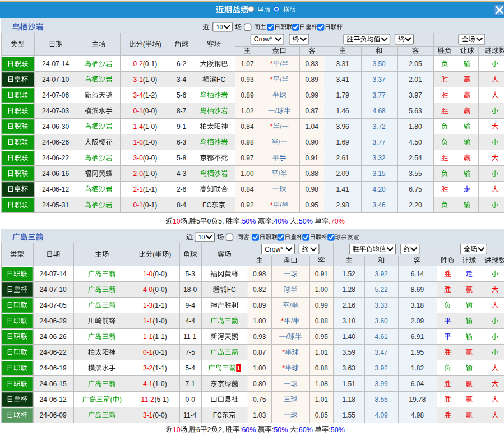 The width and height of the screenshot is (504, 436). Describe the element at coordinates (260, 400) in the screenshot. I see `svg-text: 0.75` at that location.